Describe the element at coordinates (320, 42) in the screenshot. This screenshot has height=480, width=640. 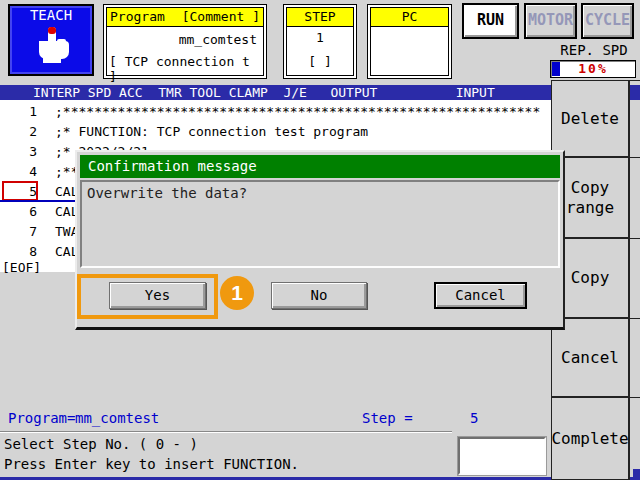
I see `step-box: STEP 1 [ ]` at that location.